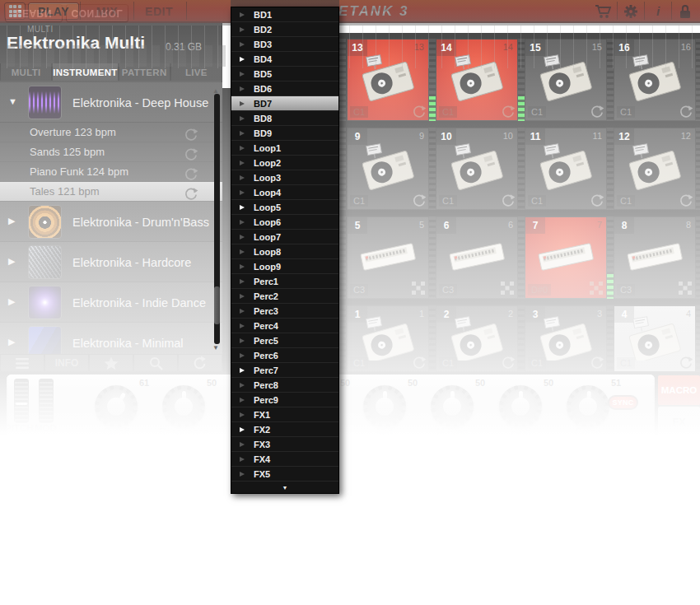  What do you see at coordinates (266, 326) in the screenshot?
I see `menu-item-label: Perc4` at bounding box center [266, 326].